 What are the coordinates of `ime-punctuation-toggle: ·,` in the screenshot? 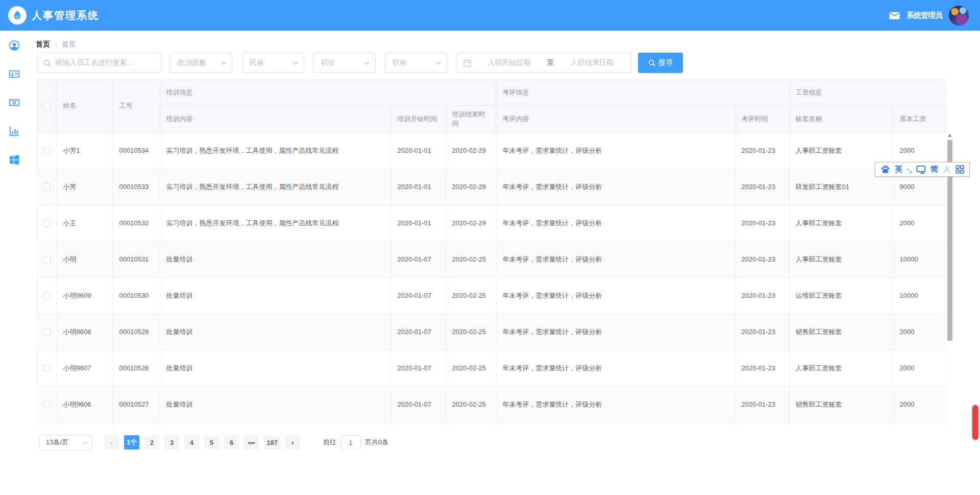 It's located at (910, 170).